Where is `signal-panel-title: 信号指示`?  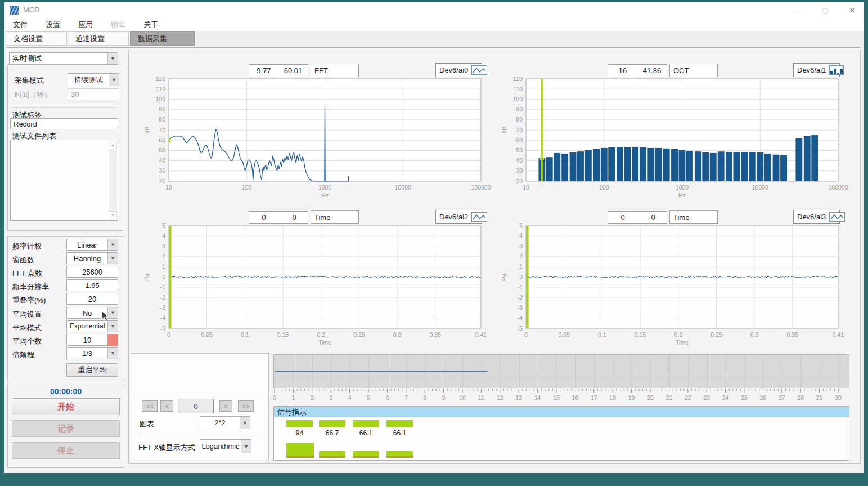
signal-panel-title: 信号指示 is located at coordinates (561, 412).